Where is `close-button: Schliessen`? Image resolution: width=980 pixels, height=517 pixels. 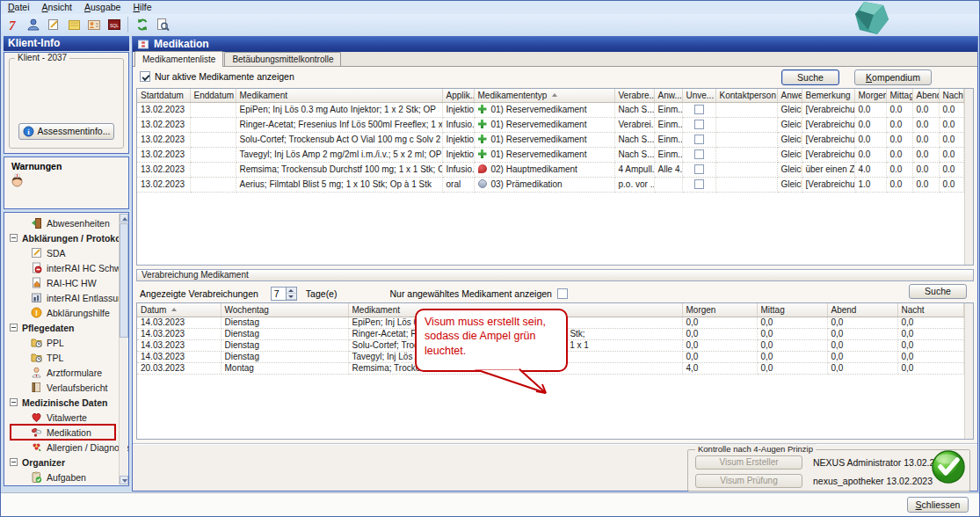 close-button: Schliessen is located at coordinates (938, 505).